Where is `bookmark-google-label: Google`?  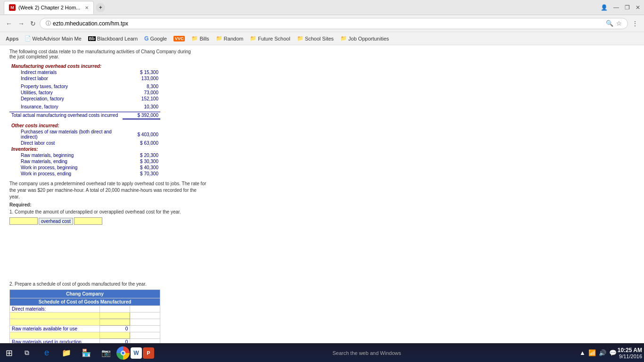
bookmark-google-label: Google is located at coordinates (158, 39).